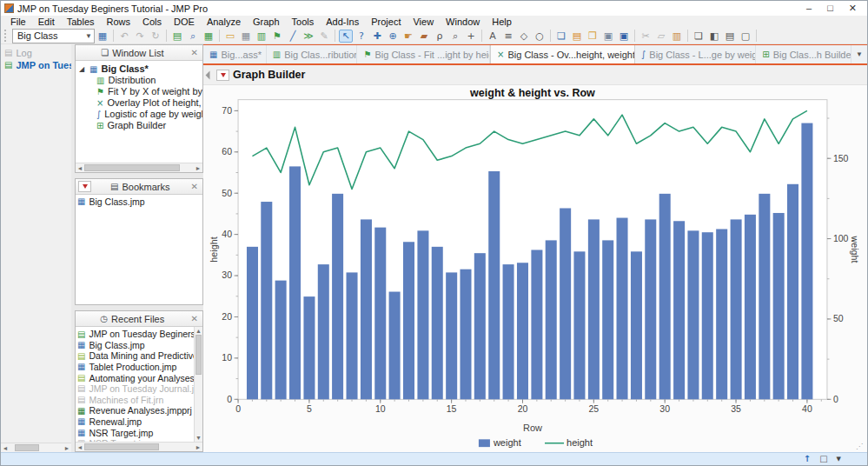 The width and height of the screenshot is (868, 466). What do you see at coordinates (83, 70) in the screenshot?
I see `expand-triangle-icon: ◢` at bounding box center [83, 70].